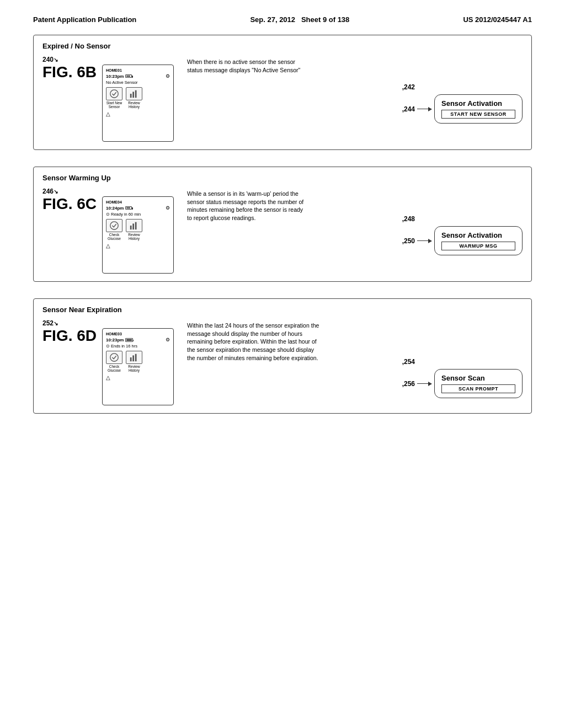 The height and width of the screenshot is (728, 565). Describe the element at coordinates (478, 235) in the screenshot. I see `fig6c-callout-title: Sensor Activation` at that location.